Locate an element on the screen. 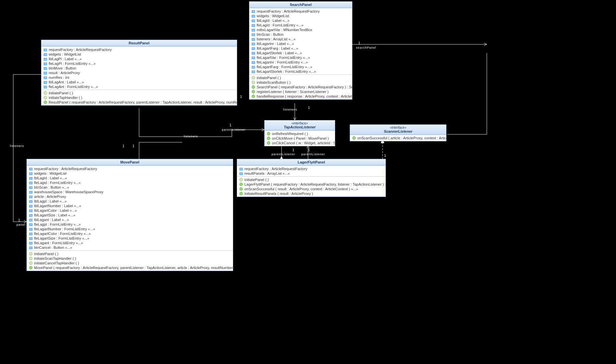  class-SearchPanel: SearchPanel requestFactory : ArticleRequ… is located at coordinates (301, 50).